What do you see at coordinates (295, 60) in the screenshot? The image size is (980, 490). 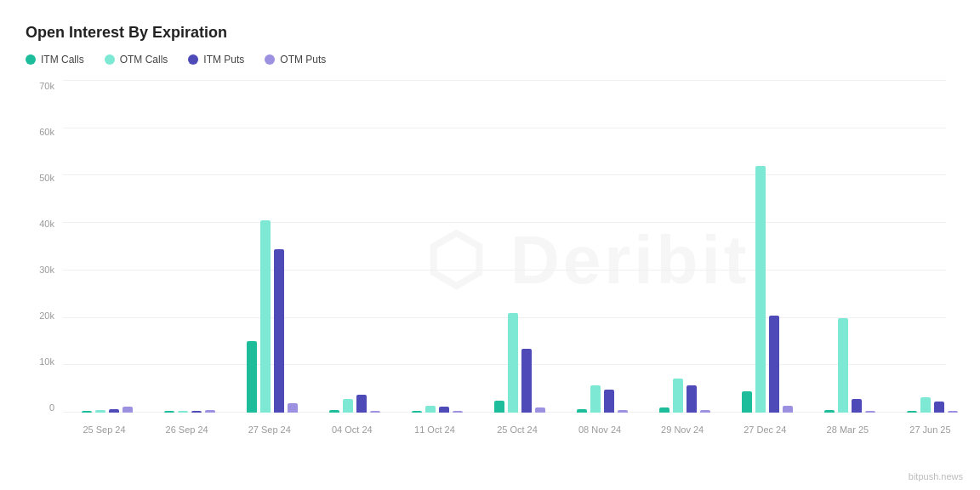 I see `legend-item-otm-puts: OTM Puts` at bounding box center [295, 60].